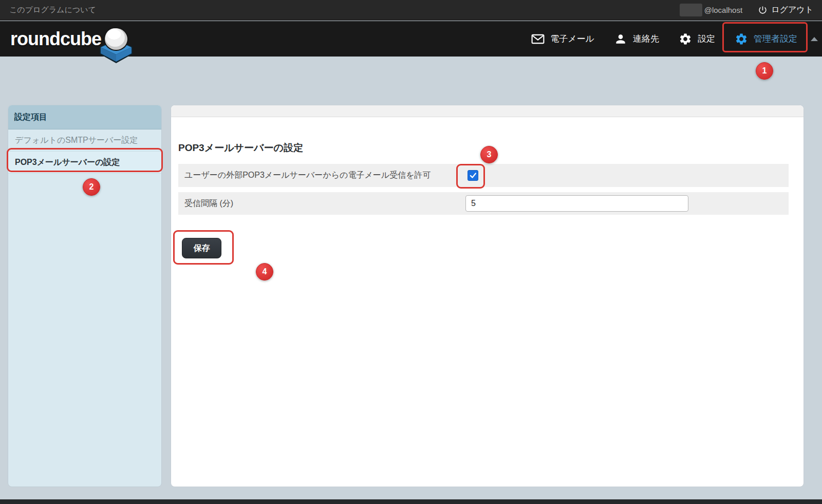 Image resolution: width=822 pixels, height=504 pixels. I want to click on app-header: roundcube 電子メール 連絡先, so click(411, 39).